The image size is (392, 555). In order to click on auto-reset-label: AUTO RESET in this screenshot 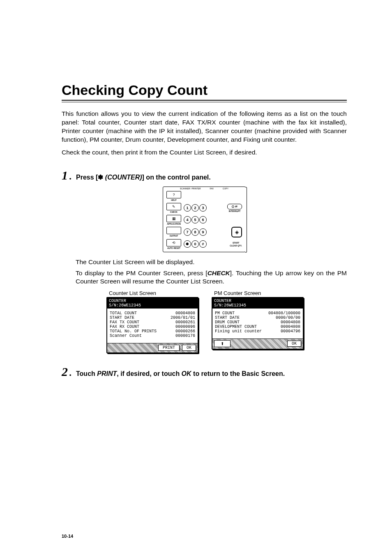, I will do `click(174, 248)`.